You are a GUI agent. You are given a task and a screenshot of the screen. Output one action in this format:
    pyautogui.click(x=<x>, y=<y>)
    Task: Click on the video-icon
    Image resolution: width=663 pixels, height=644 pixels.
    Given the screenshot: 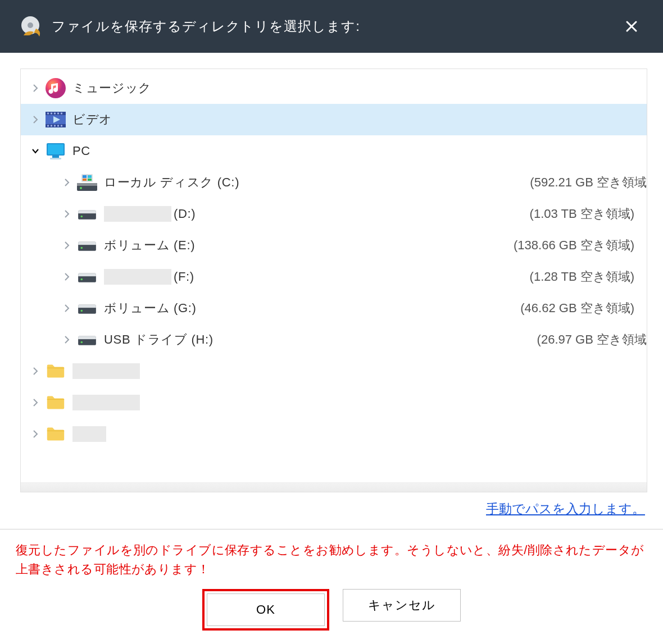 What is the action you would take?
    pyautogui.click(x=56, y=120)
    